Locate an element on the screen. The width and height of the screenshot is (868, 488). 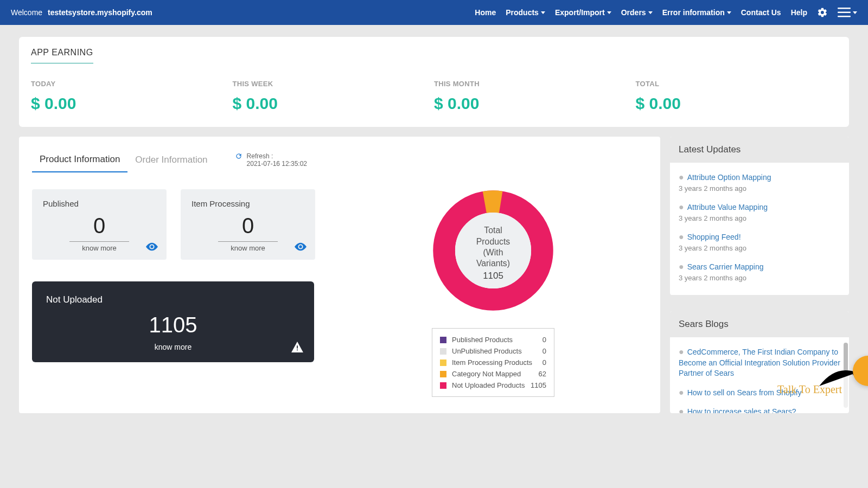
earning-this-week: THIS WEEK $ 0.00 is located at coordinates (334, 97).